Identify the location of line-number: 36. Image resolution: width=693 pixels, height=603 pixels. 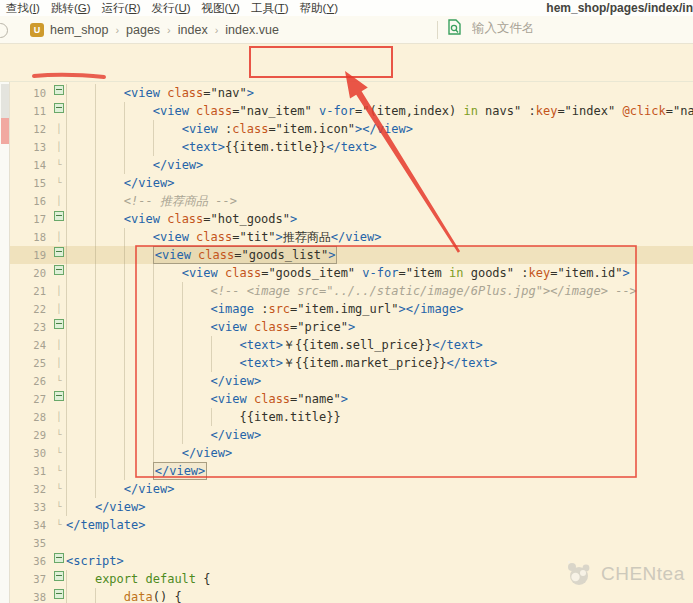
(31, 561).